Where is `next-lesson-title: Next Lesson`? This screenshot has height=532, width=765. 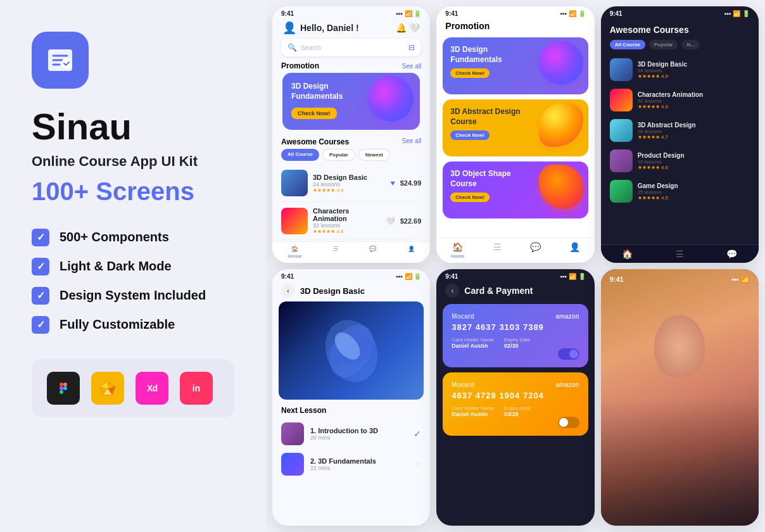
next-lesson-title: Next Lesson is located at coordinates (351, 412).